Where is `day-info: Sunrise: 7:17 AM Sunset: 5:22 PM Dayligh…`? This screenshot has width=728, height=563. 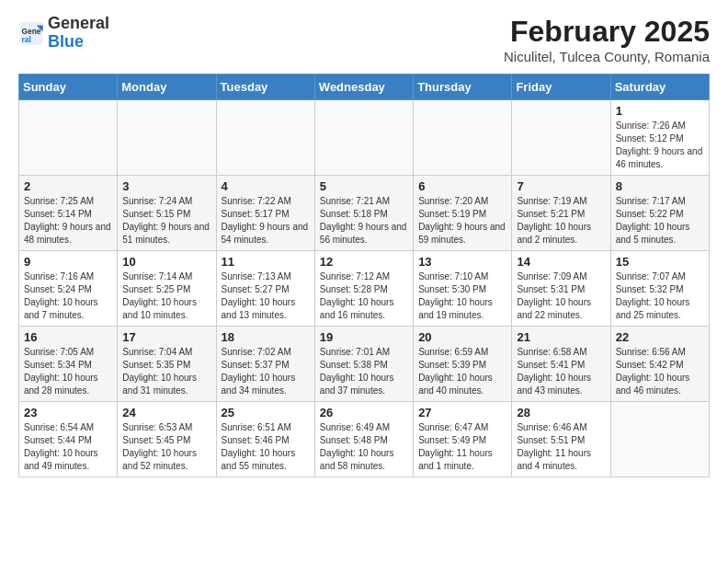 day-info: Sunrise: 7:17 AM Sunset: 5:22 PM Dayligh… is located at coordinates (660, 221).